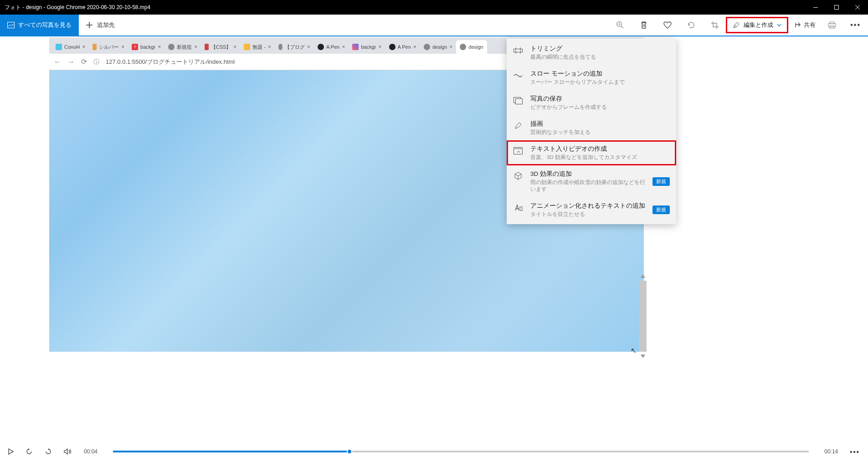 This screenshot has width=868, height=457. What do you see at coordinates (109, 47) in the screenshot?
I see `tab-label: シルバー` at bounding box center [109, 47].